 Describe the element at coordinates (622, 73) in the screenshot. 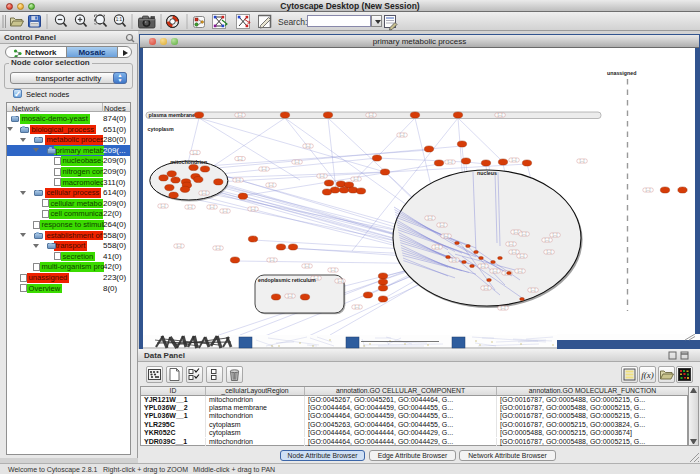

I see `svg-text: unassigned` at that location.